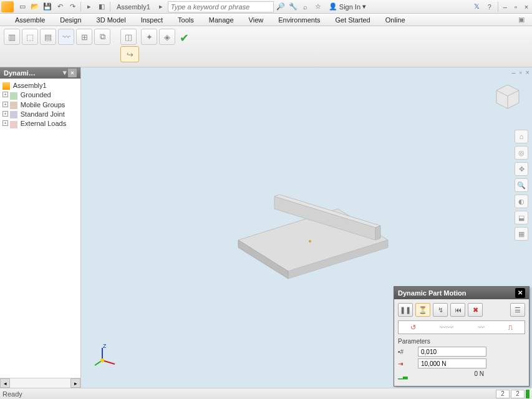 The width and height of the screenshot is (532, 399). Describe the element at coordinates (40, 228) in the screenshot. I see `model-tree: Assembly1 + Grounded + Mobile Groups + S…` at that location.